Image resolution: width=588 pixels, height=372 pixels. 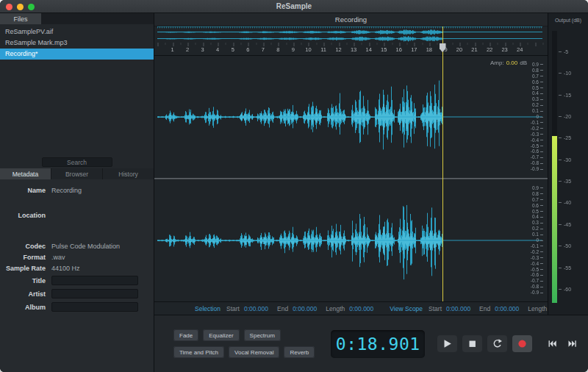 What do you see at coordinates (59, 257) in the screenshot?
I see `metadata-value: .wav` at bounding box center [59, 257].